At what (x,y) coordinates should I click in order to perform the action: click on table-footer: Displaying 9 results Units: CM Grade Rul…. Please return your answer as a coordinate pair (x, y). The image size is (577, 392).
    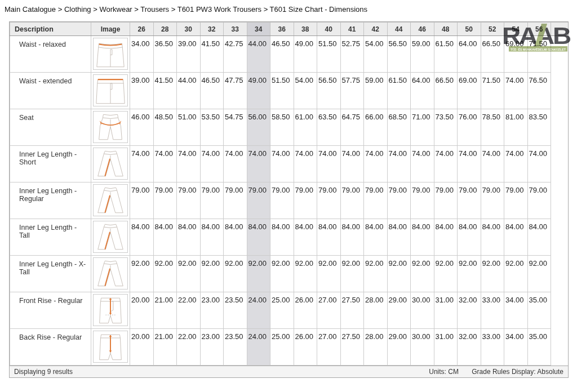
    Looking at the image, I should click on (288, 372).